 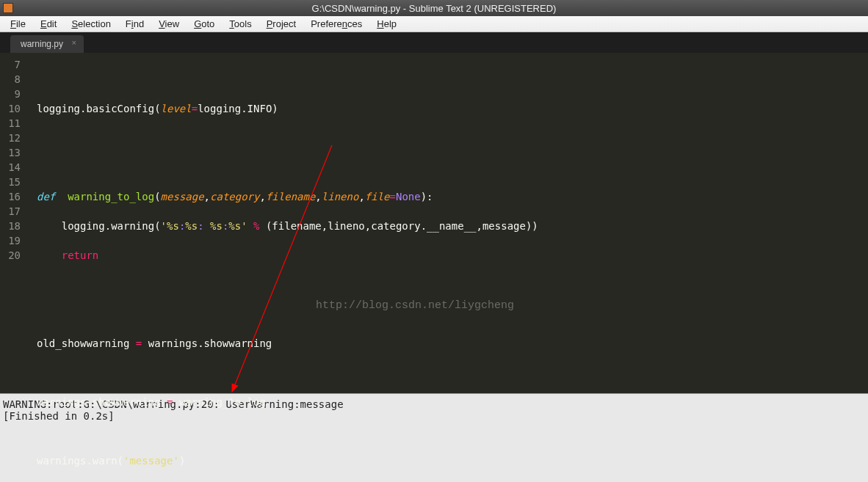 I want to click on code-line: warnings.warn('message'), so click(x=452, y=461).